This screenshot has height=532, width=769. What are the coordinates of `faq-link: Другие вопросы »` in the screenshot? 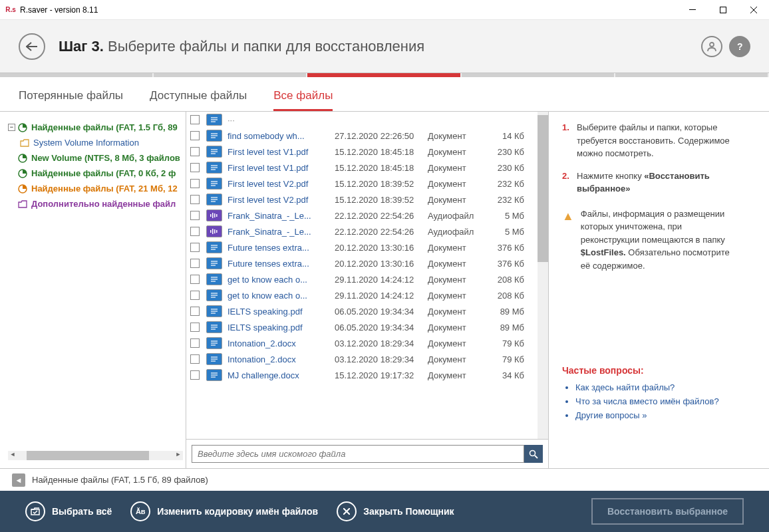 It's located at (655, 415).